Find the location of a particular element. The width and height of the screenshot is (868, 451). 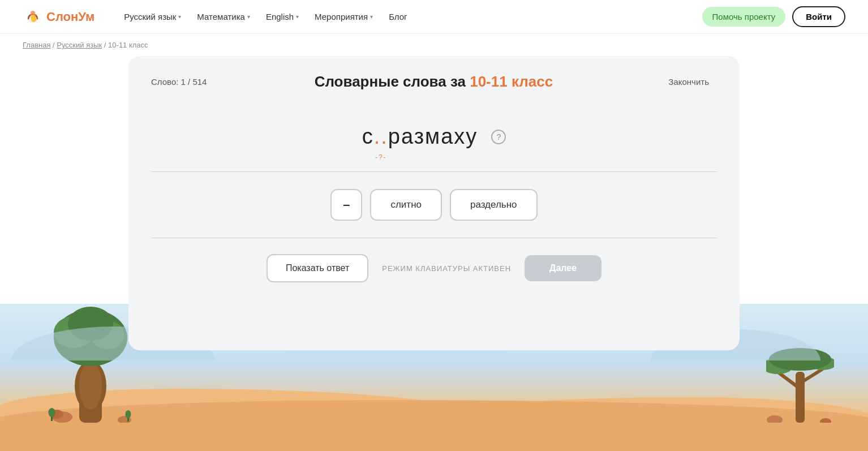

breadcrumb-home: Главная is located at coordinates (36, 45).